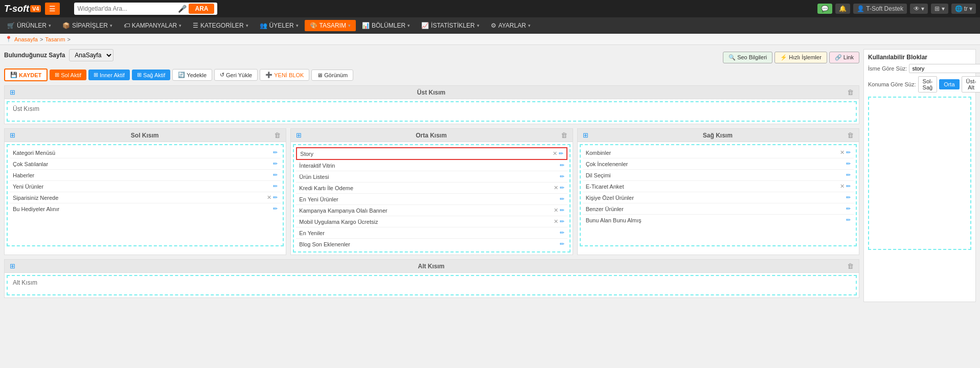  I want to click on seo-button: 🔍 Seo Bilgileri, so click(747, 57).